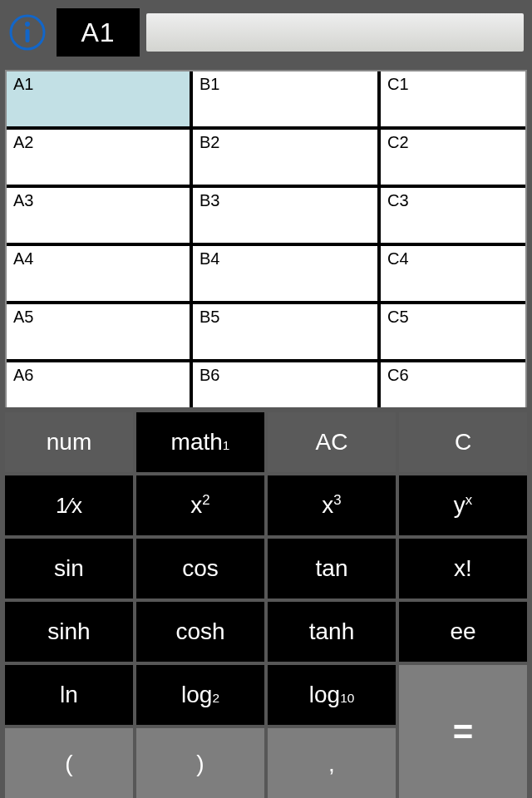  What do you see at coordinates (335, 32) in the screenshot?
I see `formula-input` at bounding box center [335, 32].